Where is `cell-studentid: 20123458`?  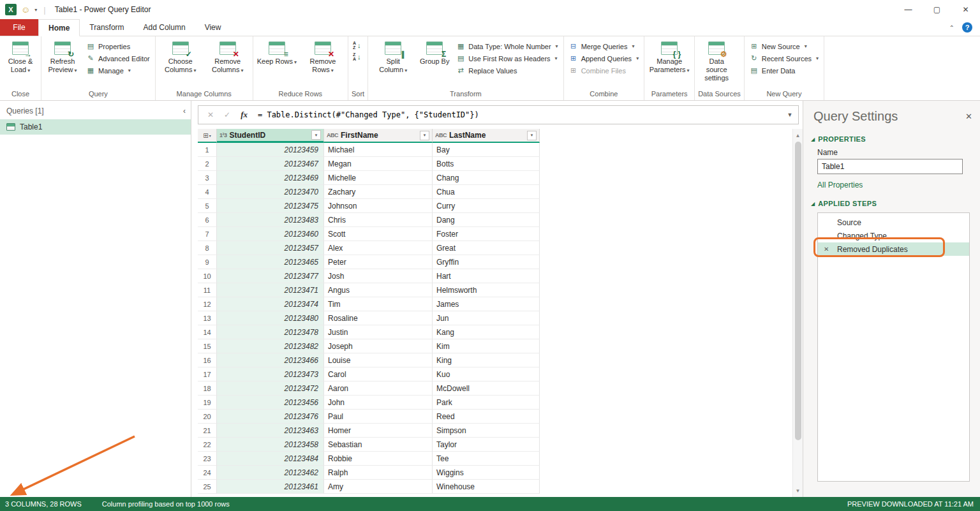 cell-studentid: 20123458 is located at coordinates (271, 445).